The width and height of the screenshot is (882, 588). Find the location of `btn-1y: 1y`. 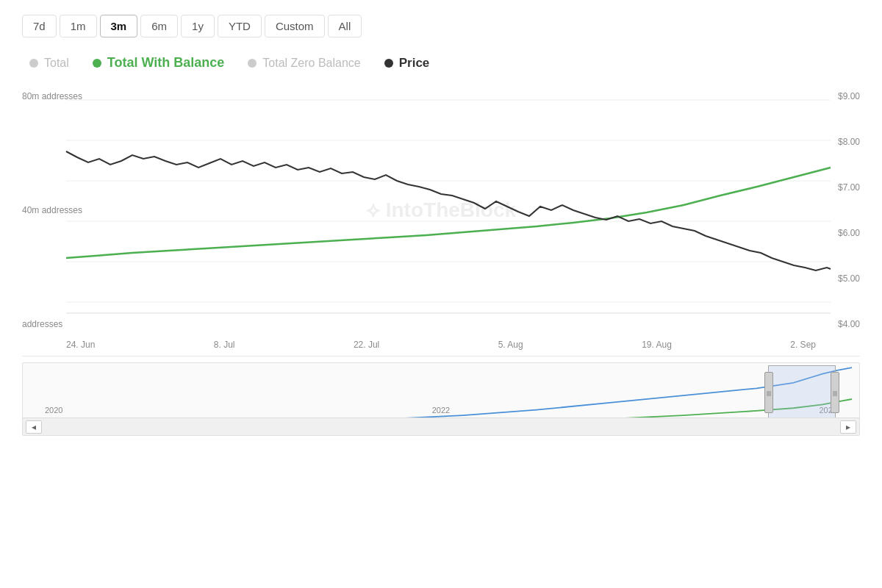

btn-1y: 1y is located at coordinates (198, 26).